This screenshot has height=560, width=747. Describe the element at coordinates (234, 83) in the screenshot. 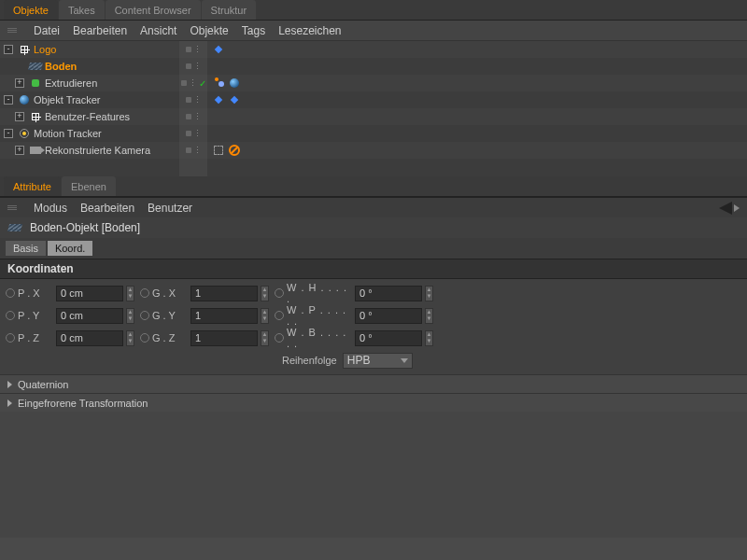

I see `globe-tag-icon` at that location.